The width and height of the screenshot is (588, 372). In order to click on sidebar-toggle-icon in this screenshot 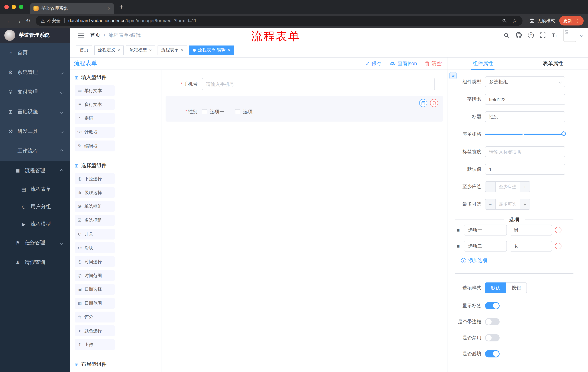, I will do `click(81, 35)`.